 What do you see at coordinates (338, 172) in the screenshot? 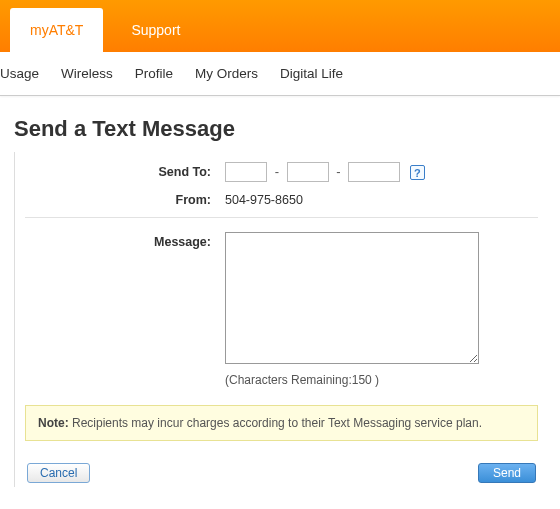
I see `phone-sep-2: -` at bounding box center [338, 172].